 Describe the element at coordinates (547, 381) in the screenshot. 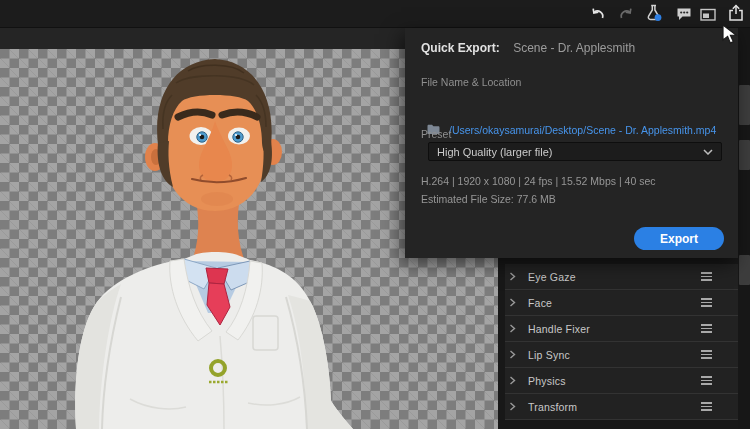

I see `behavior-label: Physics` at that location.